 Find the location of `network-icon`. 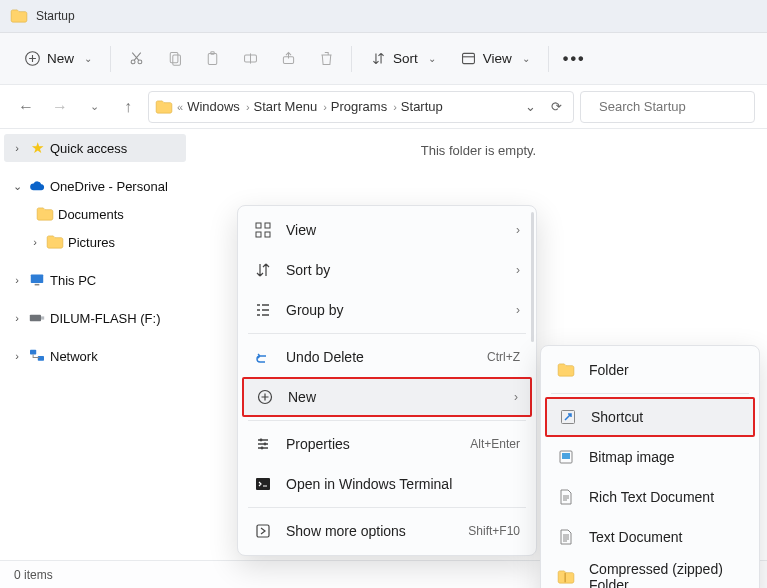

network-icon is located at coordinates (37, 356).